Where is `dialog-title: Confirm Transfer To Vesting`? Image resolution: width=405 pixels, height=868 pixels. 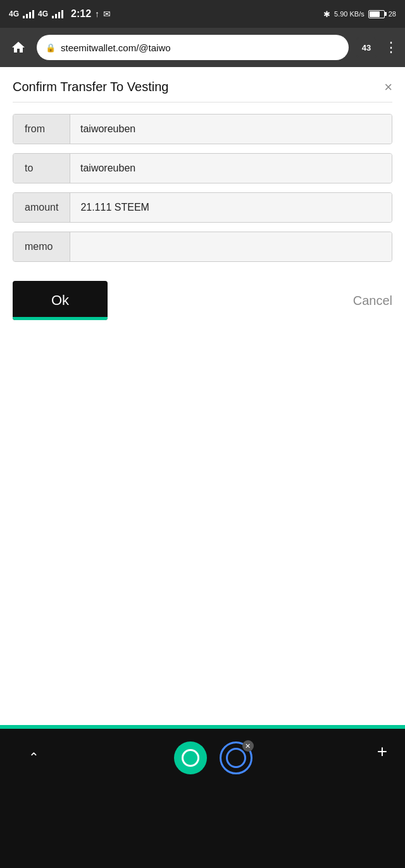
dialog-title: Confirm Transfer To Vesting is located at coordinates (90, 87).